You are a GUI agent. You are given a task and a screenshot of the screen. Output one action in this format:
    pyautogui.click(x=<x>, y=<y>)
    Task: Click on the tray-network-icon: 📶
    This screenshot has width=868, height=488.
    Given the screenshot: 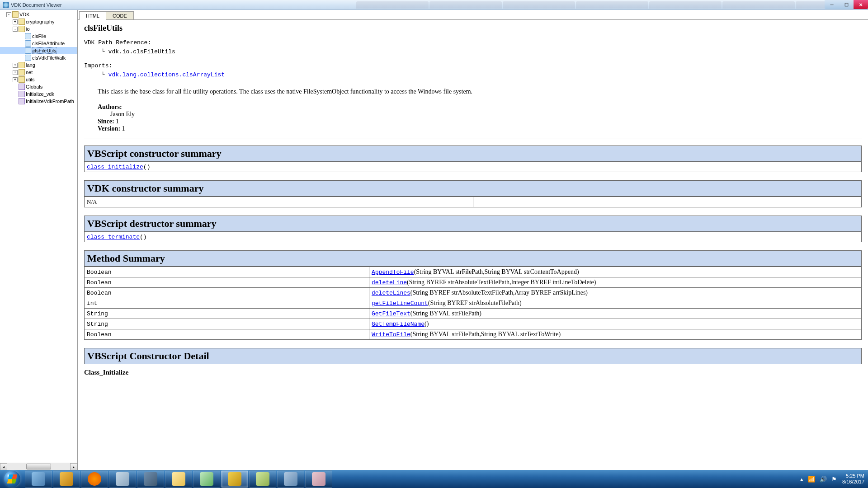 What is the action you would take?
    pyautogui.click(x=811, y=479)
    